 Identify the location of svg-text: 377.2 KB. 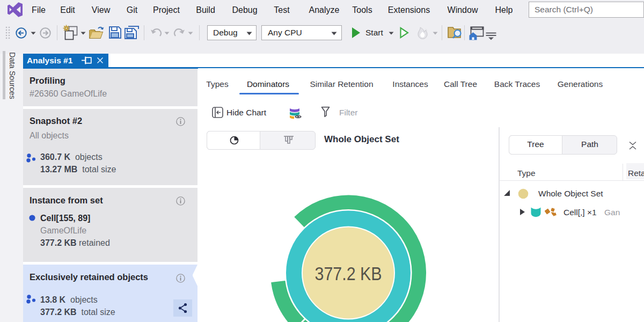
(349, 274).